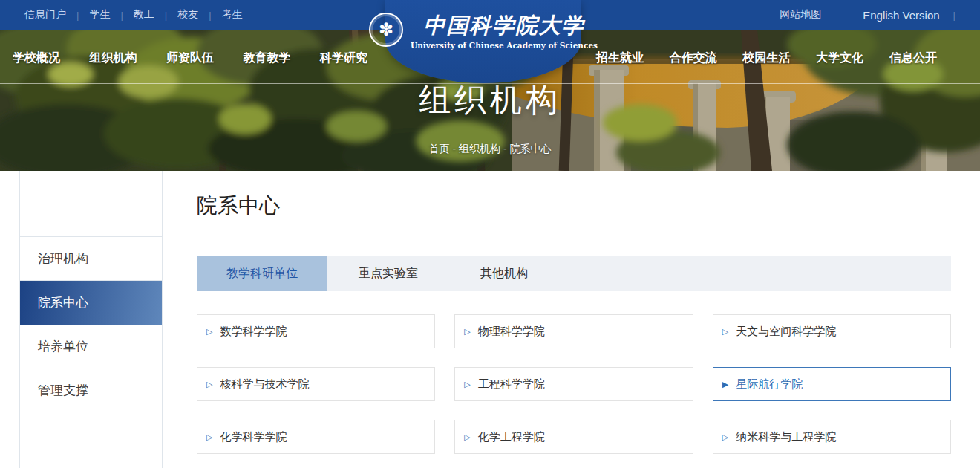 The image size is (980, 468). Describe the element at coordinates (188, 15) in the screenshot. I see `topbar-link-alumni: 校友` at that location.